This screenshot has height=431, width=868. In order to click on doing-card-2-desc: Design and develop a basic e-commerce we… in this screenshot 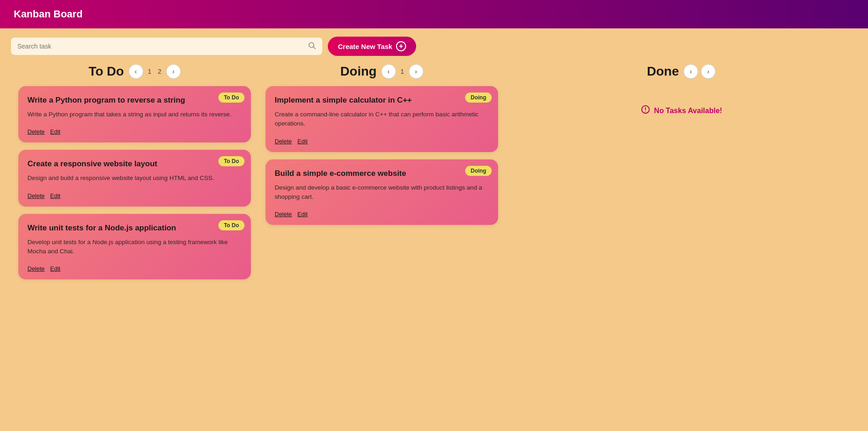, I will do `click(382, 192)`.